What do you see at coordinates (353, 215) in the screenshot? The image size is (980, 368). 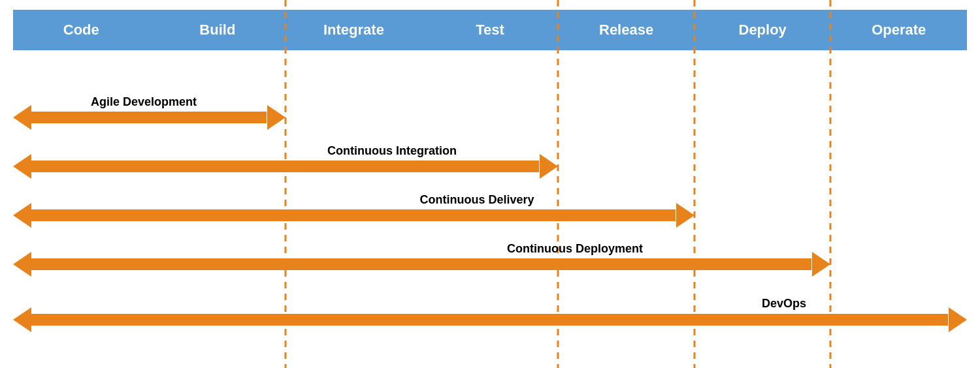 I see `cd-shaft` at bounding box center [353, 215].